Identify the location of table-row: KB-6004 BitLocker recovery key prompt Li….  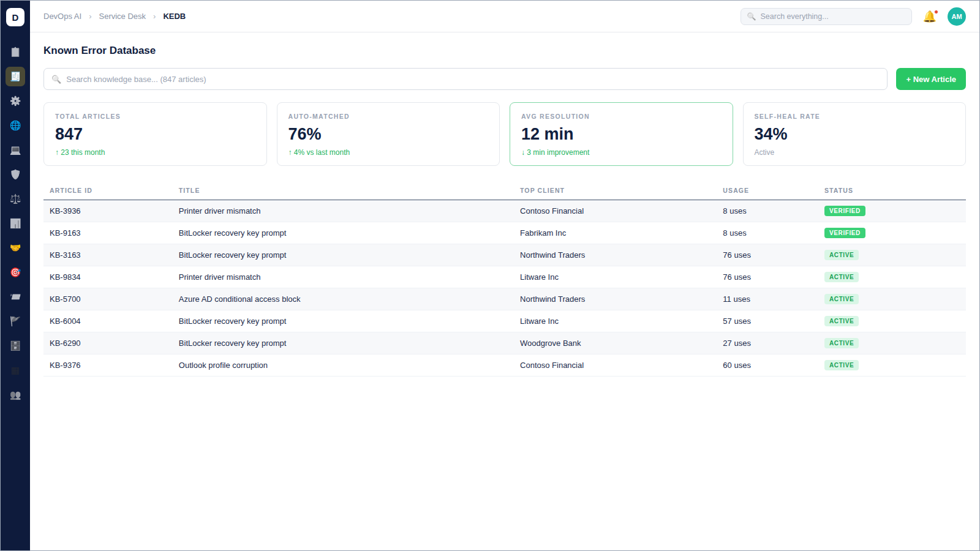
(505, 321).